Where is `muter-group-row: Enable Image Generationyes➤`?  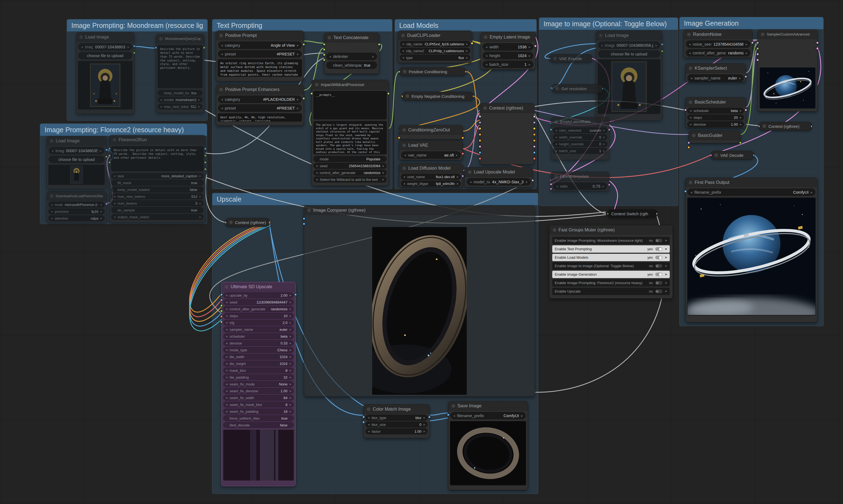
muter-group-row: Enable Image Generationyes➤ is located at coordinates (611, 274).